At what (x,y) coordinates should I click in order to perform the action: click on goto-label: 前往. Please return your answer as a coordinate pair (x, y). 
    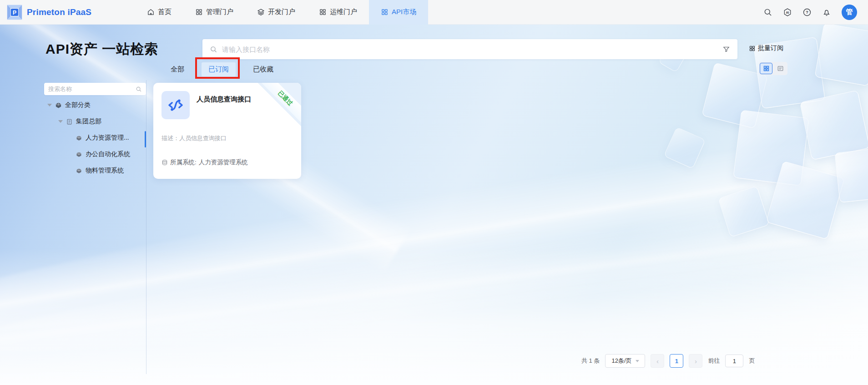
    Looking at the image, I should click on (714, 361).